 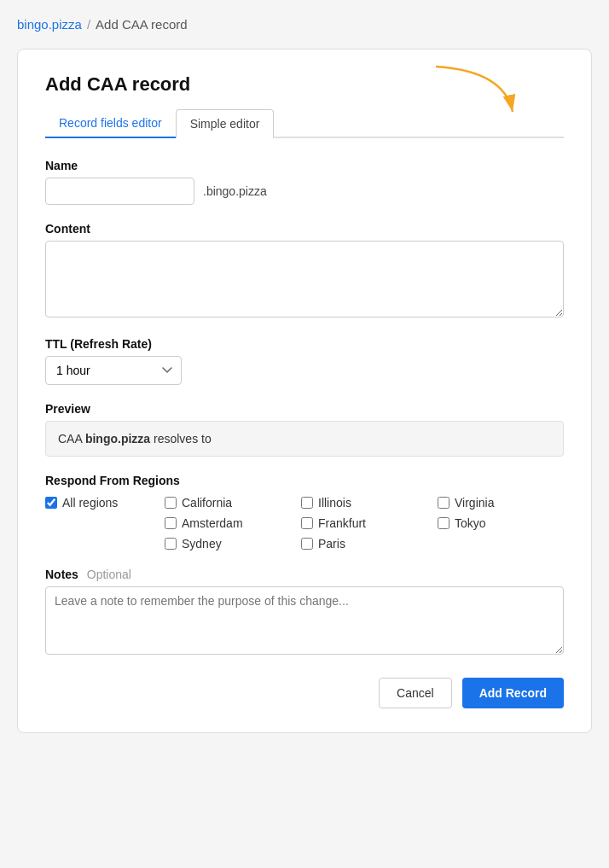 I want to click on page-title: Add CAA record, so click(x=304, y=84).